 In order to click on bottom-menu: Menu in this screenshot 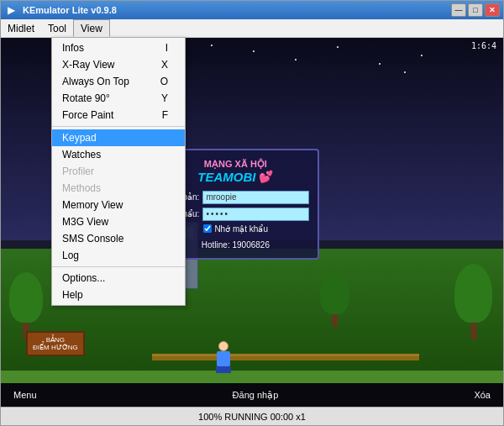, I will do `click(25, 395)`.